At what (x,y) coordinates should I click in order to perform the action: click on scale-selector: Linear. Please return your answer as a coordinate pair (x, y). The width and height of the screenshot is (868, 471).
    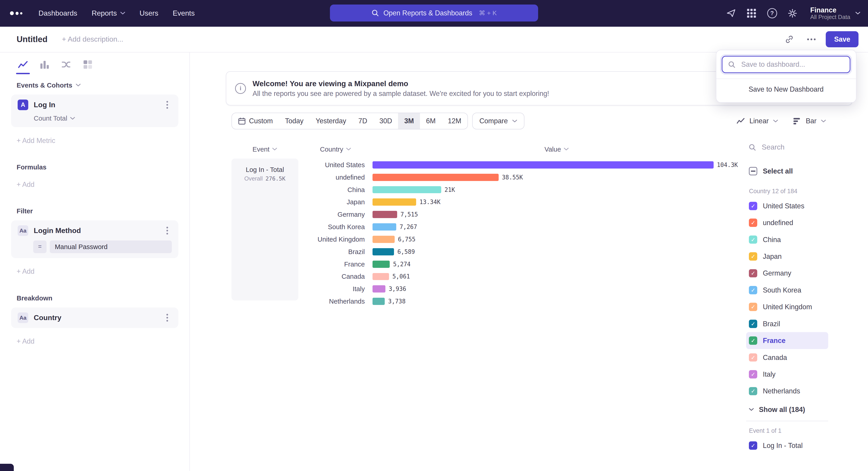
    Looking at the image, I should click on (757, 121).